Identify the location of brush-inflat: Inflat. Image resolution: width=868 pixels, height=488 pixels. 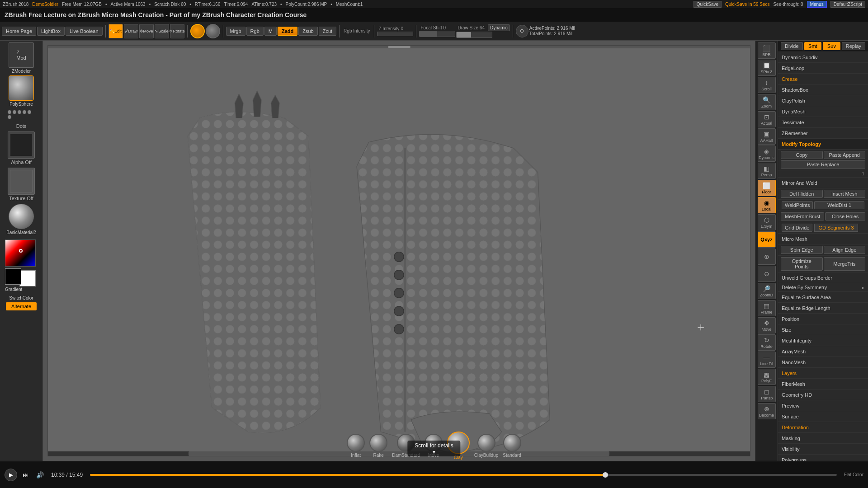
(356, 446).